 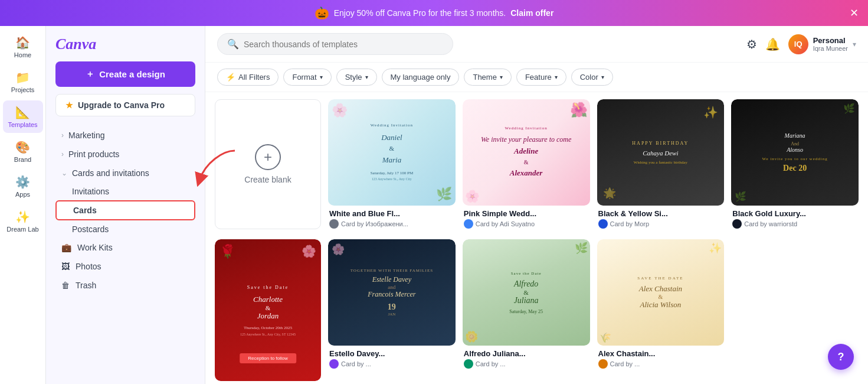 What do you see at coordinates (795, 224) in the screenshot?
I see `template-author-4: Card by warriorstd` at bounding box center [795, 224].